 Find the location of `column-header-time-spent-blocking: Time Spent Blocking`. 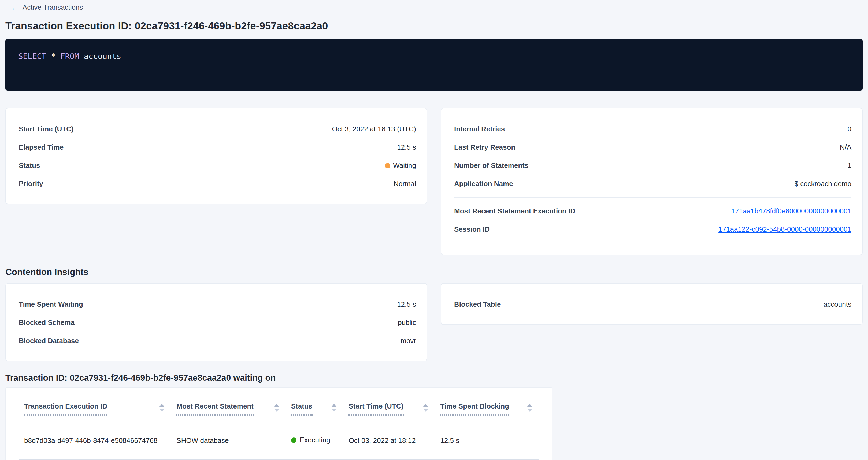

column-header-time-spent-blocking: Time Spent Blocking is located at coordinates (487, 408).